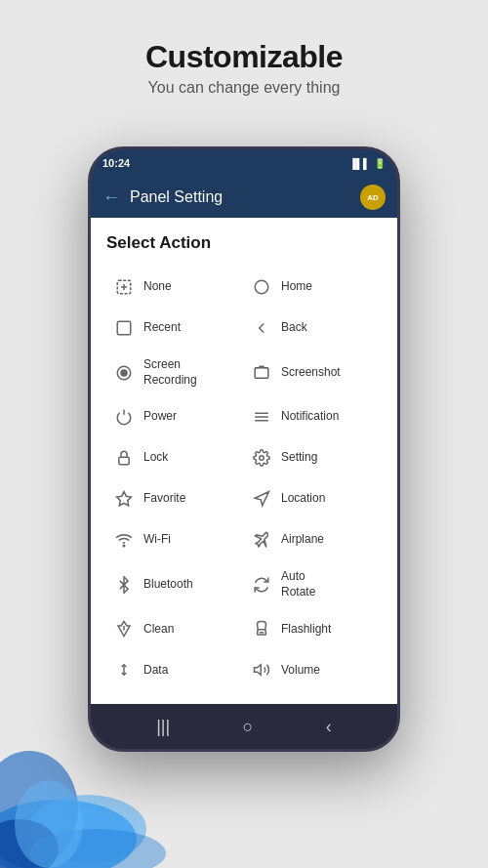 Image resolution: width=488 pixels, height=868 pixels. Describe the element at coordinates (244, 243) in the screenshot. I see `modal-title: Select Action` at that location.